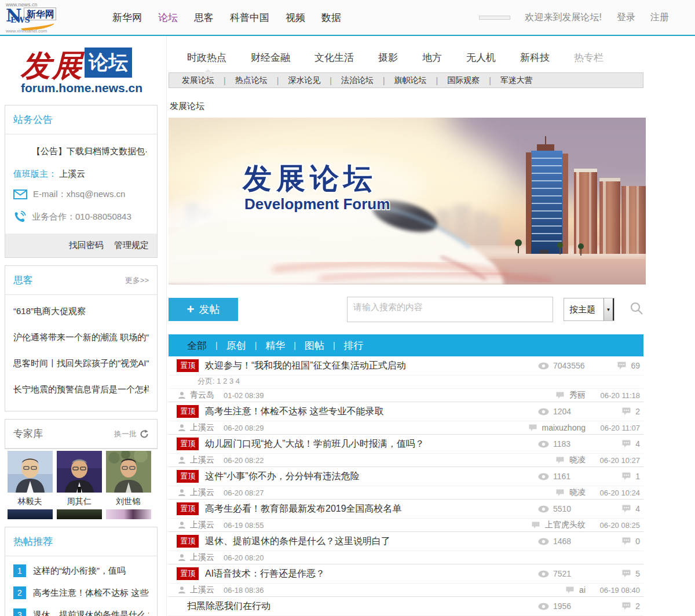 Image resolution: width=695 pixels, height=616 pixels. Describe the element at coordinates (125, 434) in the screenshot. I see `experts-refresh-label: 换一批` at that location.